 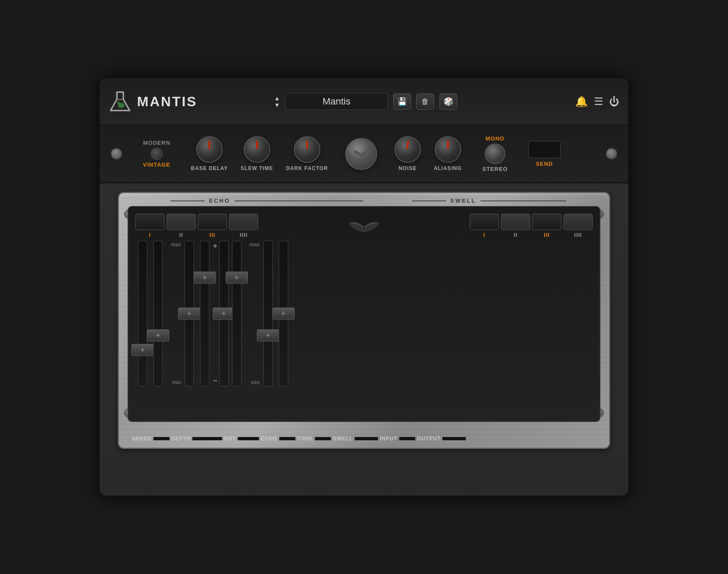 What do you see at coordinates (408, 149) in the screenshot?
I see `noise-knob` at bounding box center [408, 149].